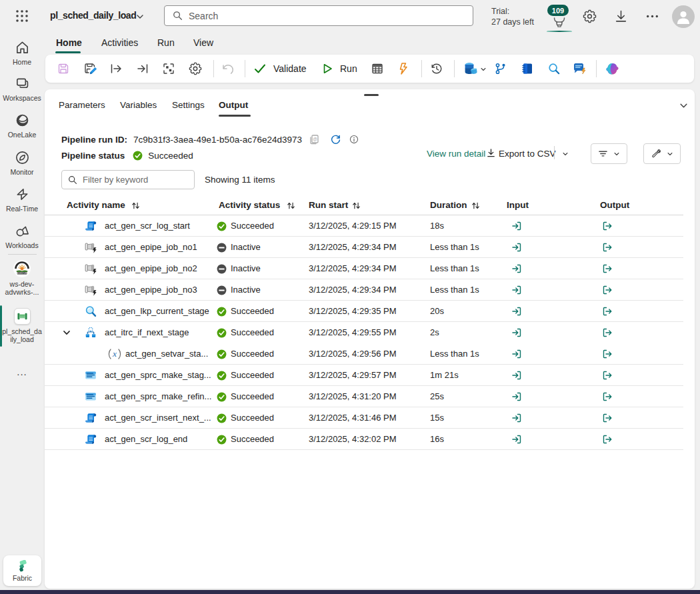 The image size is (700, 594). Describe the element at coordinates (356, 205) in the screenshot. I see `sort-run-start-icon` at that location.